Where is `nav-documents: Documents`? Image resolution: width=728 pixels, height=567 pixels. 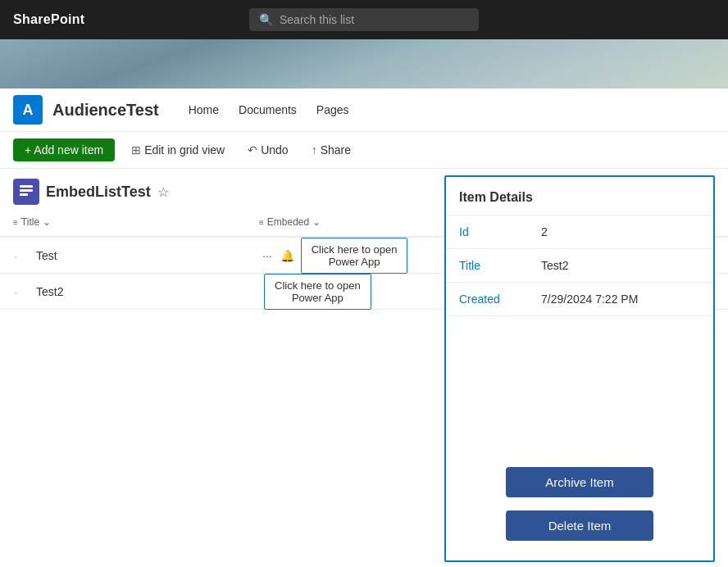
nav-documents: Documents is located at coordinates (267, 110).